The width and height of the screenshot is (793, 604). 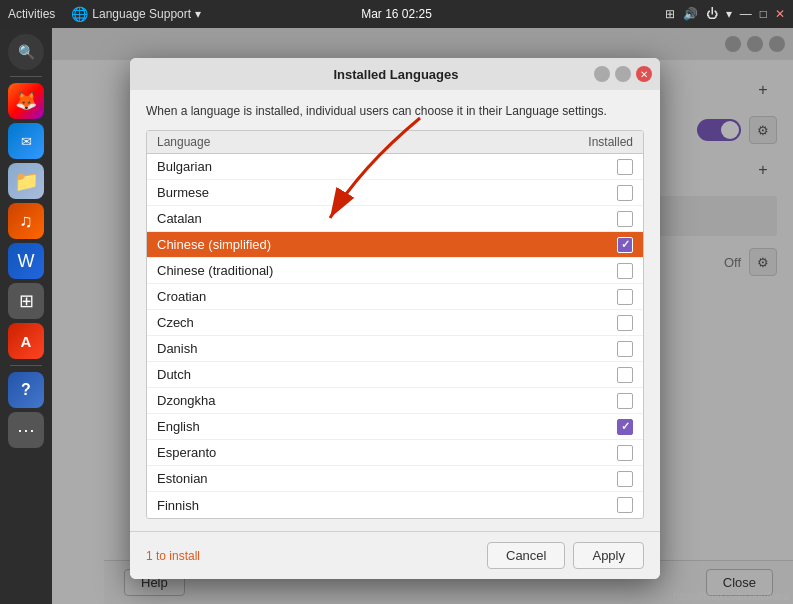 I want to click on language-name: Dzongkha, so click(x=186, y=400).